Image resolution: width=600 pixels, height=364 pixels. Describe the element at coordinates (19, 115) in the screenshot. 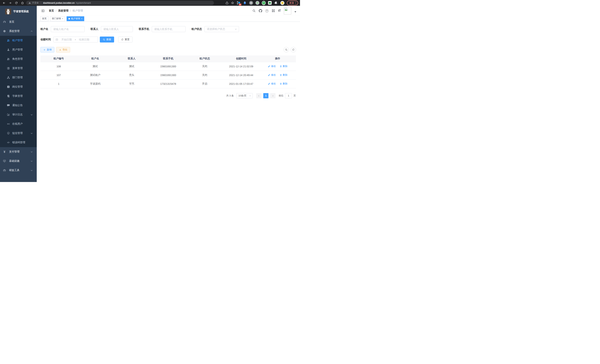

I see `sidebar-item-audit-log: 审计日志` at that location.